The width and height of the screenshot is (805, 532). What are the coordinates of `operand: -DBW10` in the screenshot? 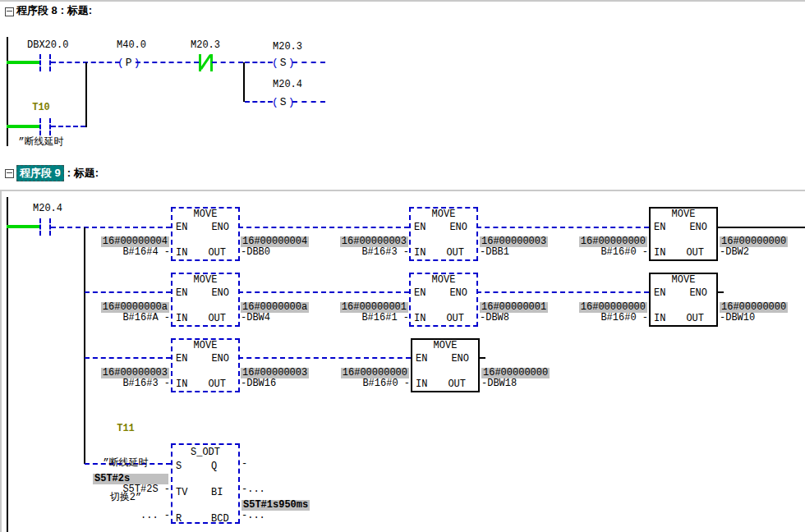 It's located at (738, 319).